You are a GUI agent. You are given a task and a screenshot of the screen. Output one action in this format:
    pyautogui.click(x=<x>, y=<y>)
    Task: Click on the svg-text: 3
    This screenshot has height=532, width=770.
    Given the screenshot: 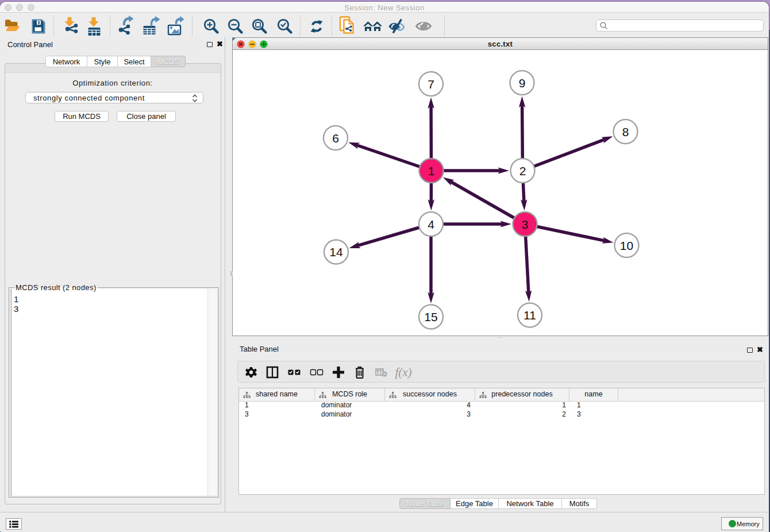 What is the action you would take?
    pyautogui.click(x=525, y=224)
    